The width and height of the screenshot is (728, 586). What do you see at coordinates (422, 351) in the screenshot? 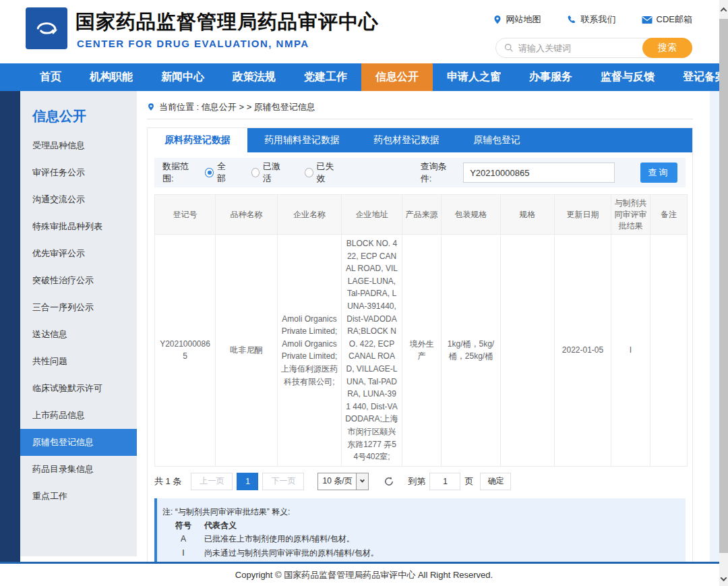
I see `cell-product-source: 境外生产` at bounding box center [422, 351].